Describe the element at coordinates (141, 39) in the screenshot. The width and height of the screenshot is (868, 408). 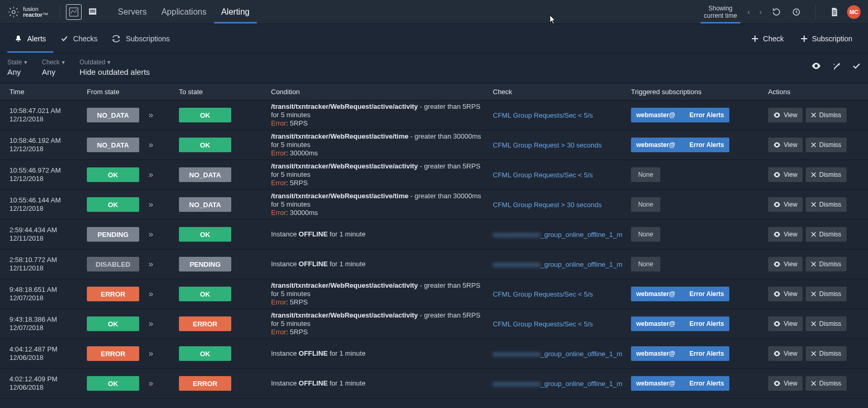
I see `subtab-subscriptions: Subscriptions` at that location.